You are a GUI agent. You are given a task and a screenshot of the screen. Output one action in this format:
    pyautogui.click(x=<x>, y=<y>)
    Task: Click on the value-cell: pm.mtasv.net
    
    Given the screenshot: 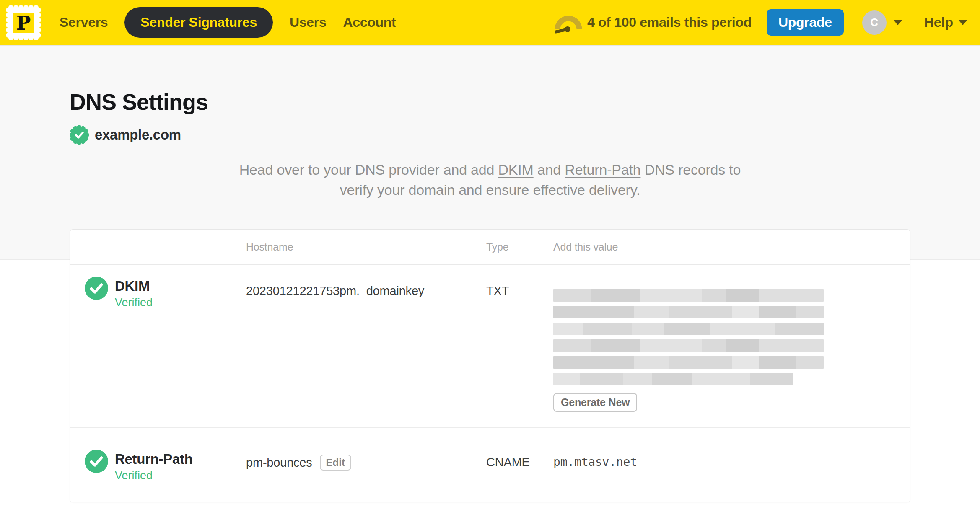 What is the action you would take?
    pyautogui.click(x=732, y=462)
    